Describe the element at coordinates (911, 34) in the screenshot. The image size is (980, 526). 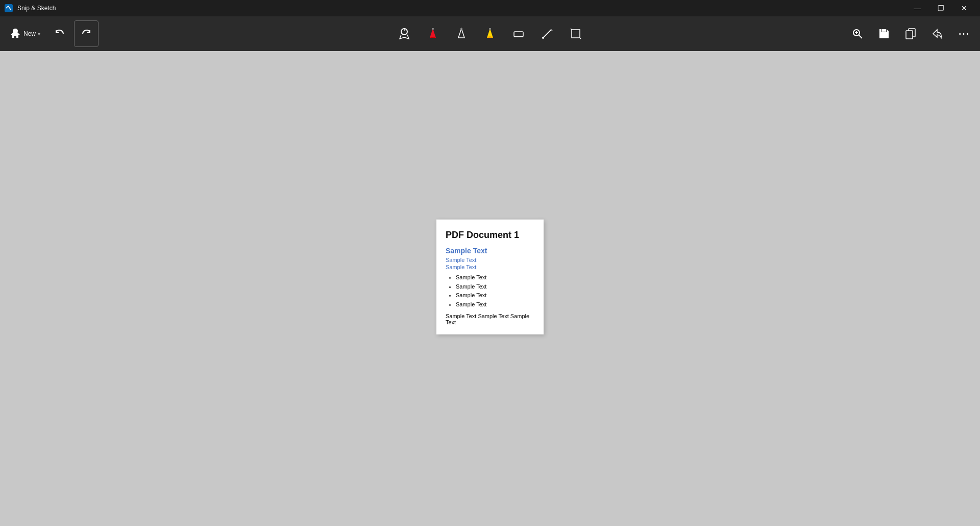
I see `toolbar-right: ⋯` at that location.